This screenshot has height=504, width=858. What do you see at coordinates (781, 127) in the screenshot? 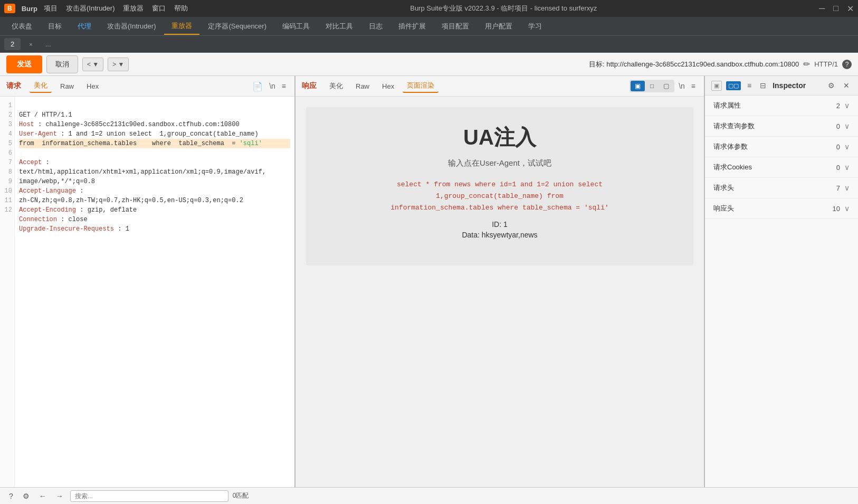
I see `inspector-row-query-params: 请求查询参数 0 ∨` at bounding box center [781, 127].